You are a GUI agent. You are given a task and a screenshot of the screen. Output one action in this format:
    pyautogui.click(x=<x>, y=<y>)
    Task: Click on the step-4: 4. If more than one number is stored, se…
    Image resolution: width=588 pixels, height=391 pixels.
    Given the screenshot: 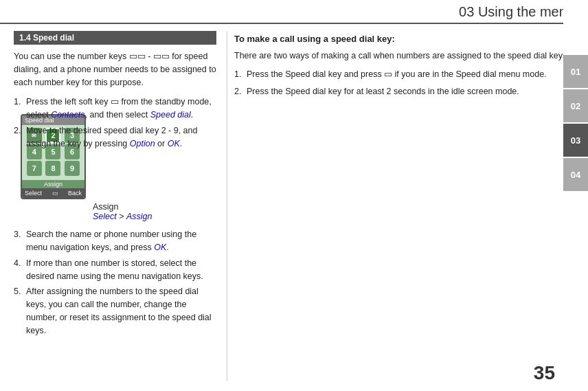 What is the action you would take?
    pyautogui.click(x=115, y=270)
    